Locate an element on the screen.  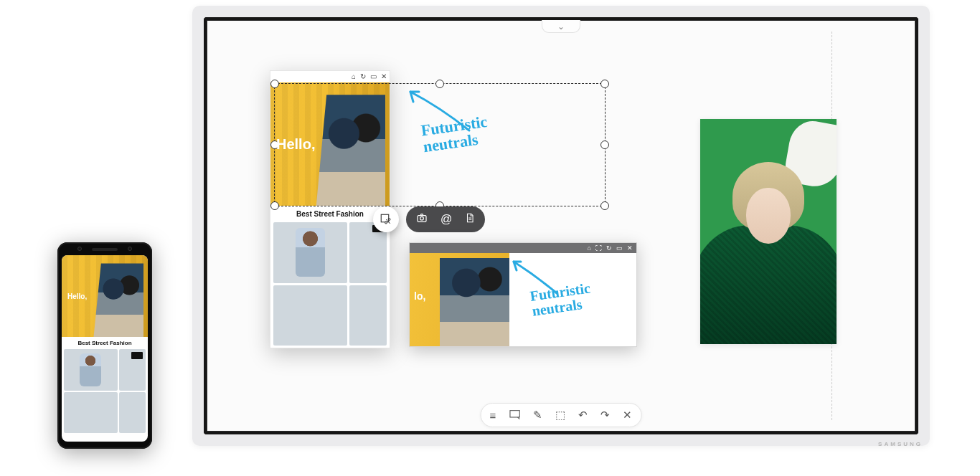
snippet-toolbar: ⌂ ⛶ ↻ ▭ ✕ is located at coordinates (523, 248).